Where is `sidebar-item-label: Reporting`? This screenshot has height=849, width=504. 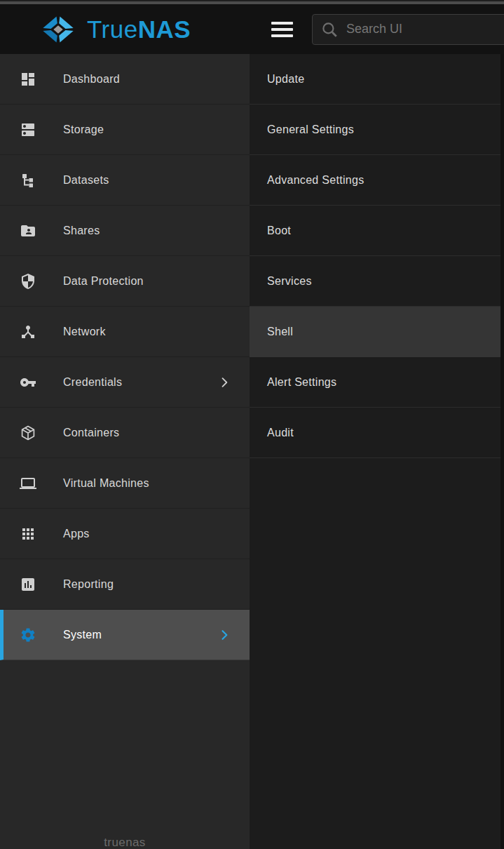
sidebar-item-label: Reporting is located at coordinates (88, 584).